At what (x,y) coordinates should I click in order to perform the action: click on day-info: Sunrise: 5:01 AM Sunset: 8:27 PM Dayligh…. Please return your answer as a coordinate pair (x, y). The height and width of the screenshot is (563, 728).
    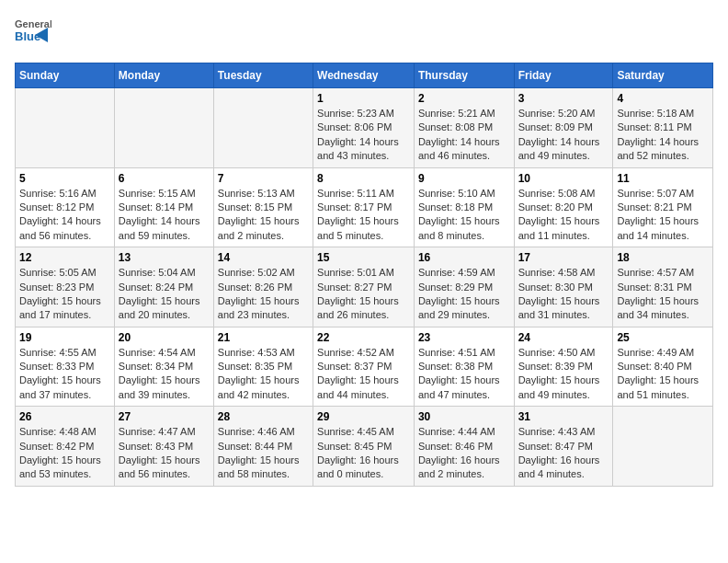
    Looking at the image, I should click on (364, 294).